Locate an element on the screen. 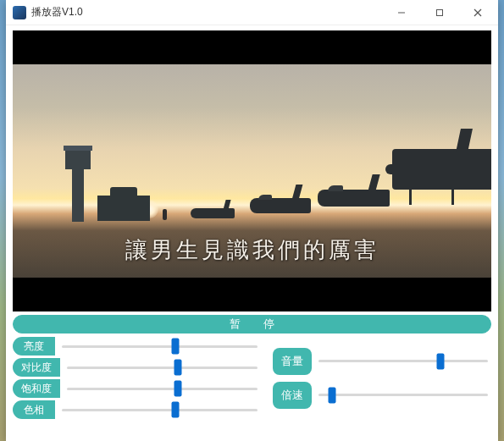  video-subtitle: 讓男生見識我們的厲害 is located at coordinates (252, 251).